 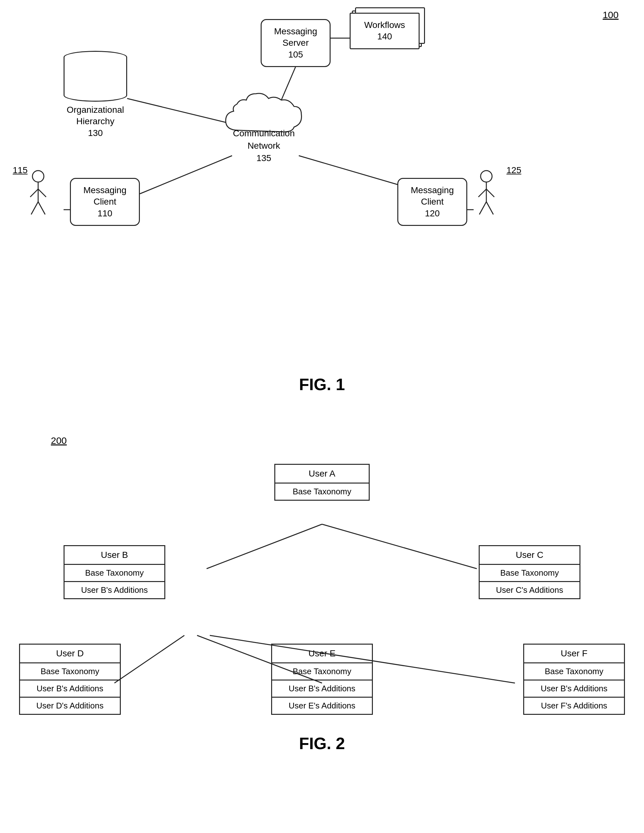 I want to click on user-c-box: User C Base Taxonomy User C's Additions, so click(x=530, y=572).